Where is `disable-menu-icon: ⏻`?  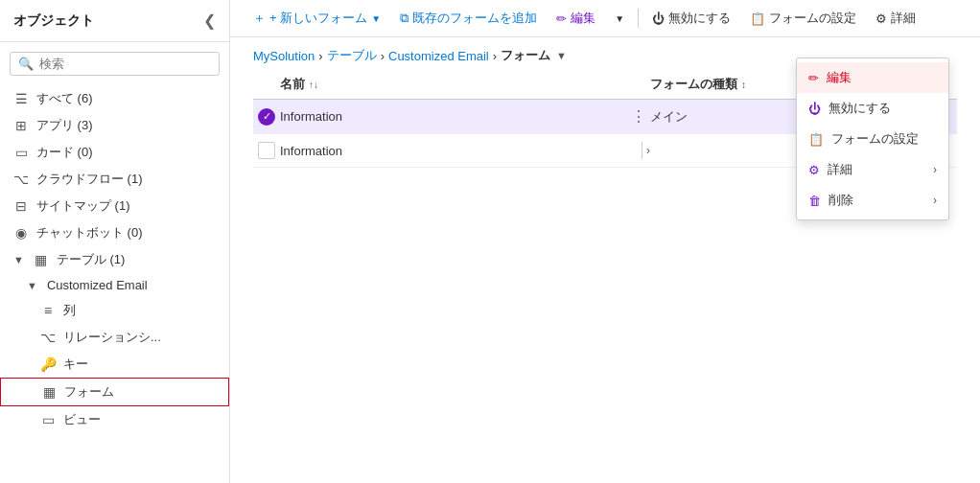
disable-menu-icon: ⏻ is located at coordinates (815, 109).